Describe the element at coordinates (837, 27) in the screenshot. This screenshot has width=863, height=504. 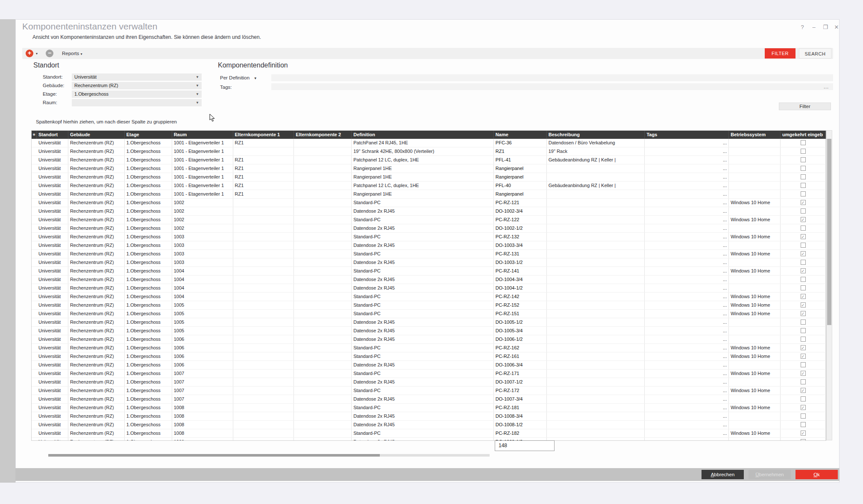
I see `close-icon: ✕` at that location.